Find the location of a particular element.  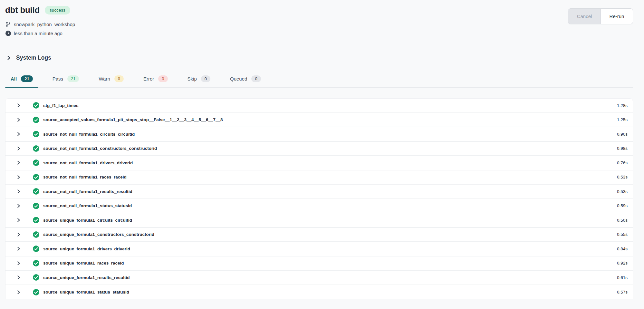

tabs: All 21 Pass 21 Warn 0 Error 0 Skip 0 Que… is located at coordinates (319, 80).